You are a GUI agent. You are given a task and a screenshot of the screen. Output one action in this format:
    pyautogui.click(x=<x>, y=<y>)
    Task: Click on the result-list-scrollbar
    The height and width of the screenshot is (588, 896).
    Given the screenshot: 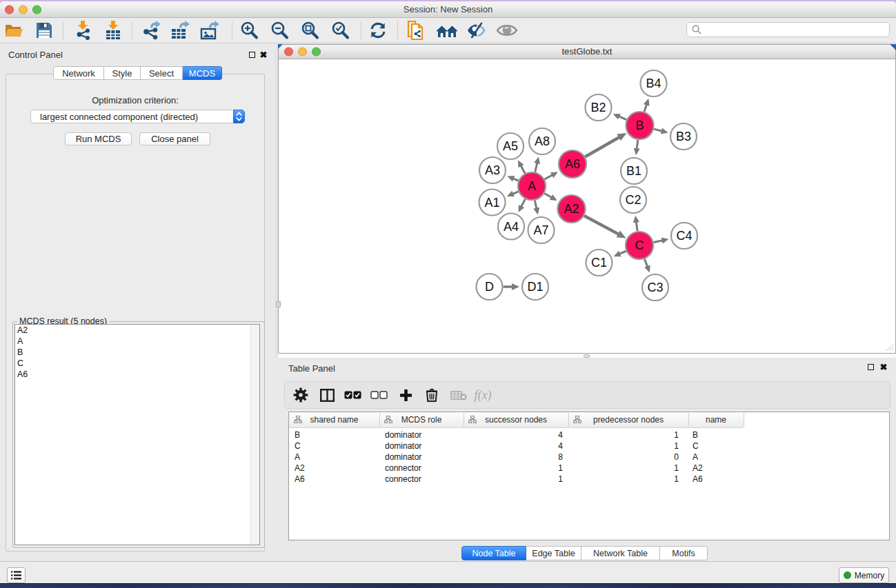 What is the action you would take?
    pyautogui.click(x=255, y=434)
    